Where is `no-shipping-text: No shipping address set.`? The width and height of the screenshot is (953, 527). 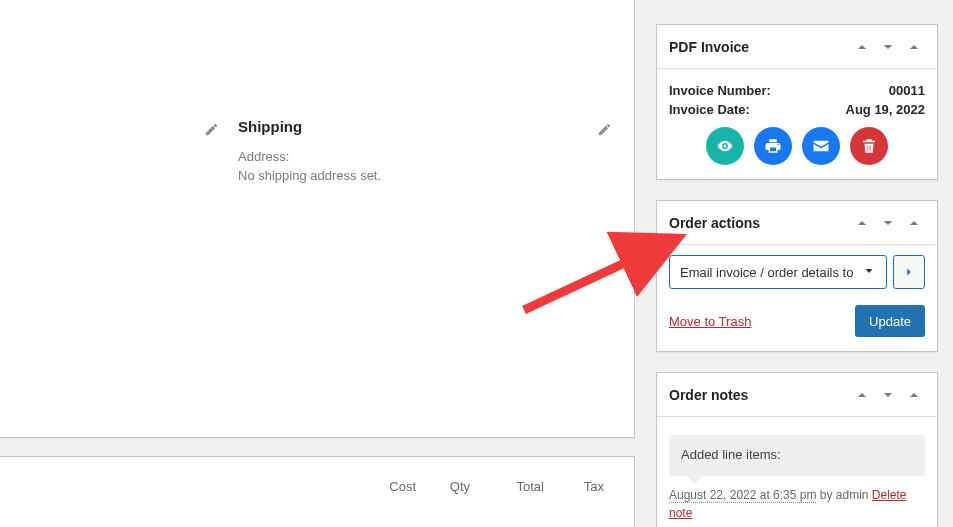 no-shipping-text: No shipping address set. is located at coordinates (428, 176).